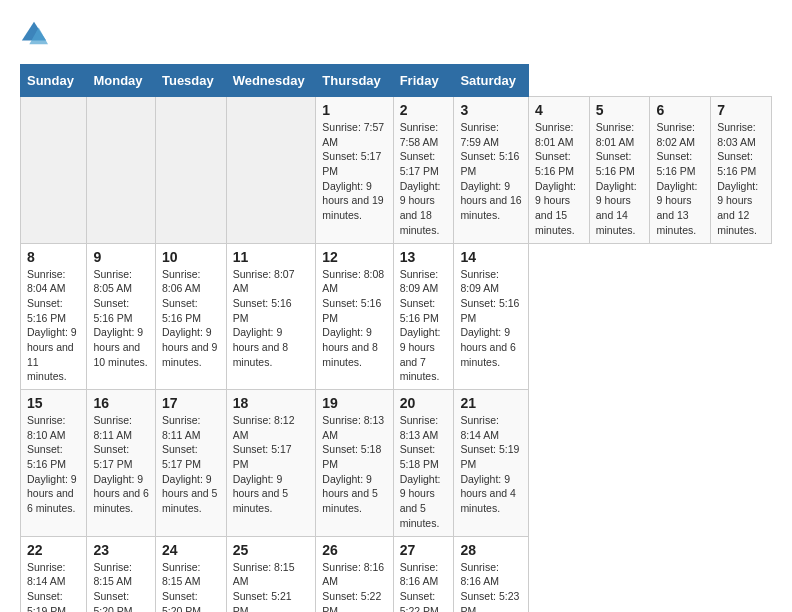 This screenshot has height=612, width=792. I want to click on logo, so click(36, 34).